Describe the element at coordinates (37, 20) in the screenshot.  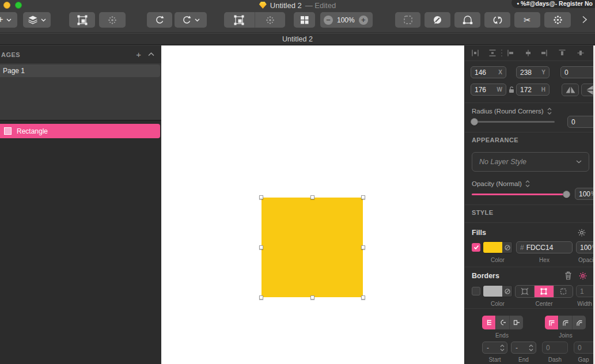
I see `layers-button` at that location.